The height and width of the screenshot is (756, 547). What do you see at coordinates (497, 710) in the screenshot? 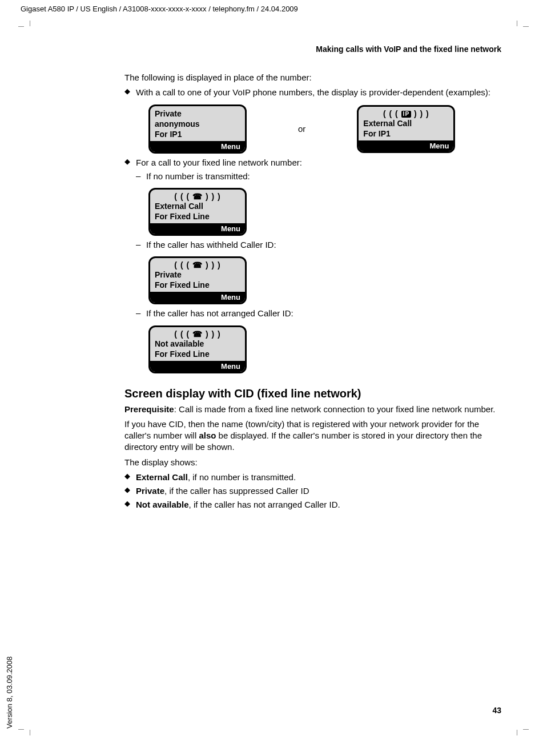
I see `page-number: 43` at bounding box center [497, 710].